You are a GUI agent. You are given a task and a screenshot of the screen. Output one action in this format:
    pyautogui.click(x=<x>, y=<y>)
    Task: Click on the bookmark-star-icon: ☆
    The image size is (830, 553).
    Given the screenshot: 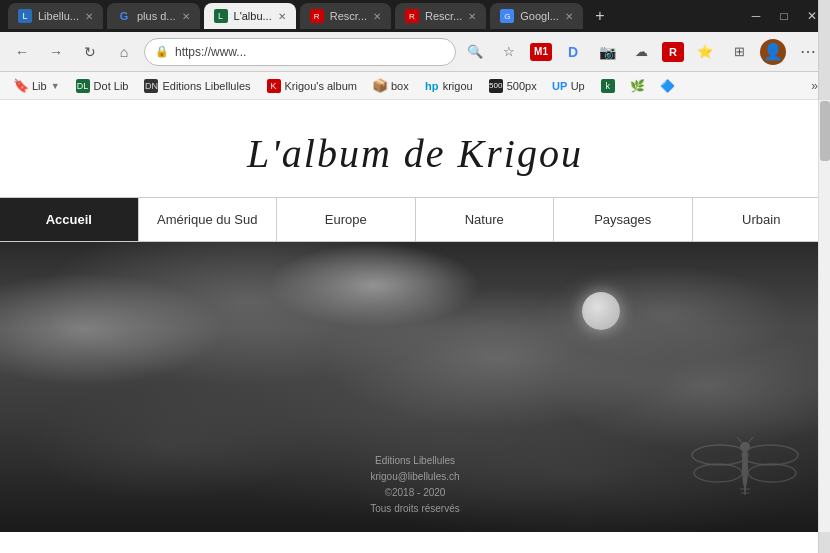 What is the action you would take?
    pyautogui.click(x=509, y=52)
    